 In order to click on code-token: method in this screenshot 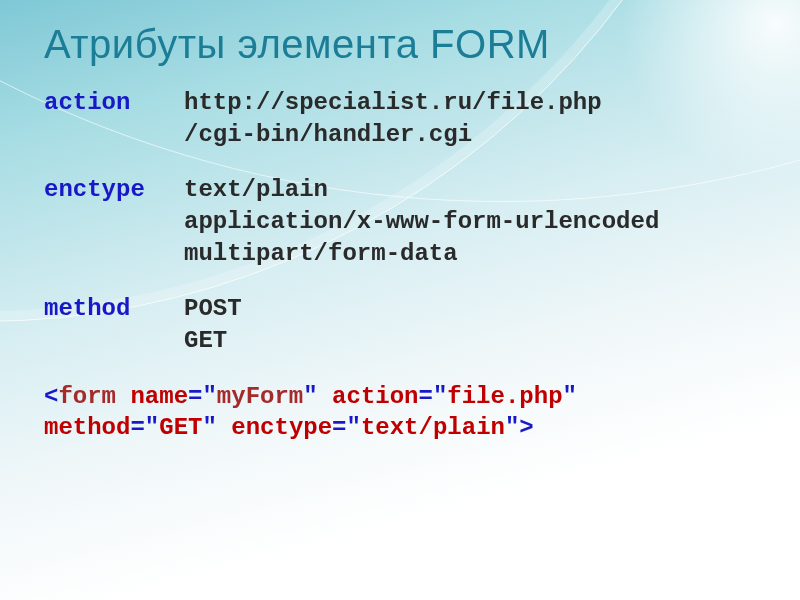, I will do `click(87, 428)`.